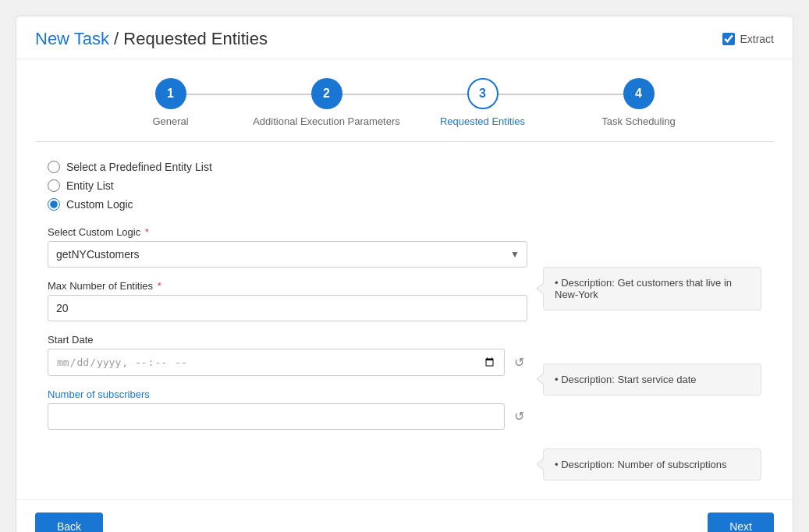 The width and height of the screenshot is (809, 532). Describe the element at coordinates (404, 37) in the screenshot. I see `header: New Task / Requested Entities Extract` at that location.